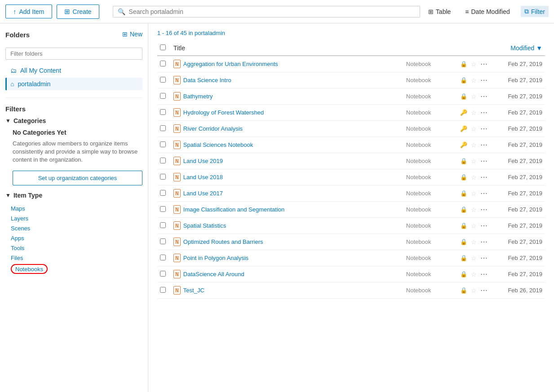 The image size is (554, 392). What do you see at coordinates (74, 84) in the screenshot?
I see `portaladmin-folder: ⌂ portaladmin` at bounding box center [74, 84].